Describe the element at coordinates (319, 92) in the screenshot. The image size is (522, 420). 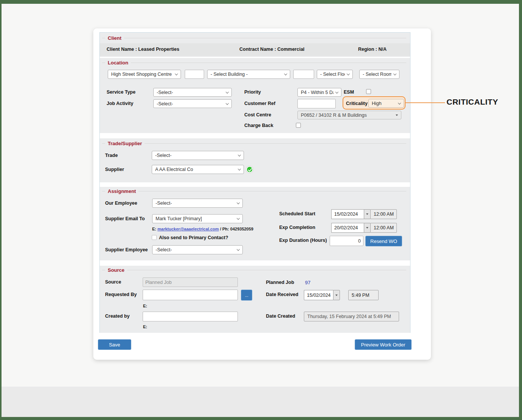
I see `priority-select: P4 - Within 5 Da` at that location.